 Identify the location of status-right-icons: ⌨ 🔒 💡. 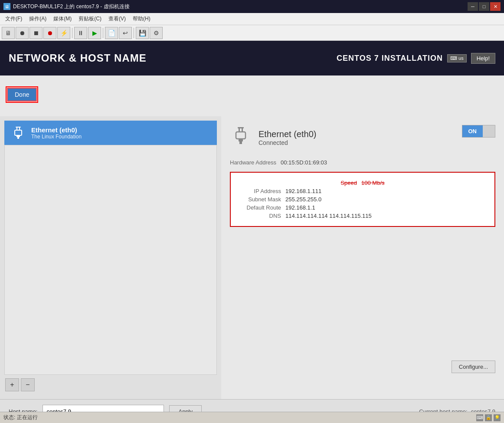
(488, 418).